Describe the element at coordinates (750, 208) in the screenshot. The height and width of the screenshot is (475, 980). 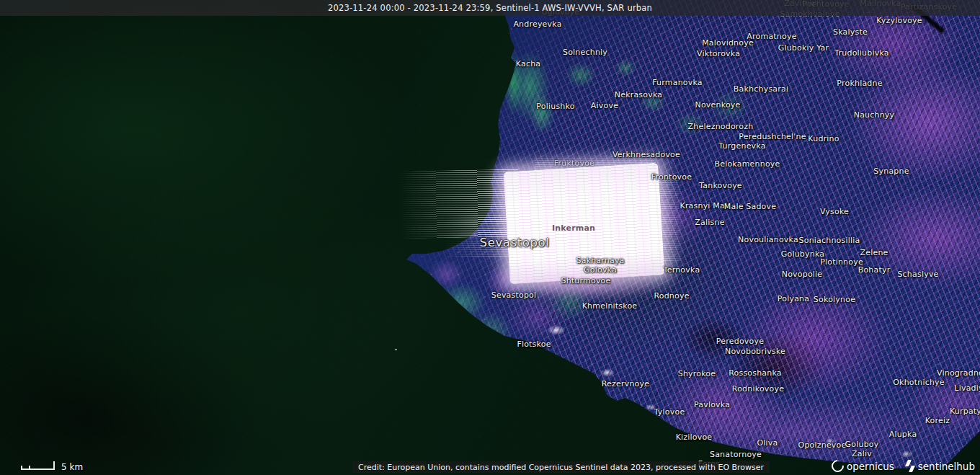
I see `map-label: Male Sadove` at that location.